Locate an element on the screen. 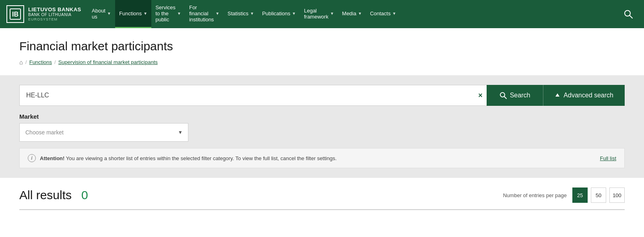 The image size is (644, 237). results-divider is located at coordinates (322, 210).